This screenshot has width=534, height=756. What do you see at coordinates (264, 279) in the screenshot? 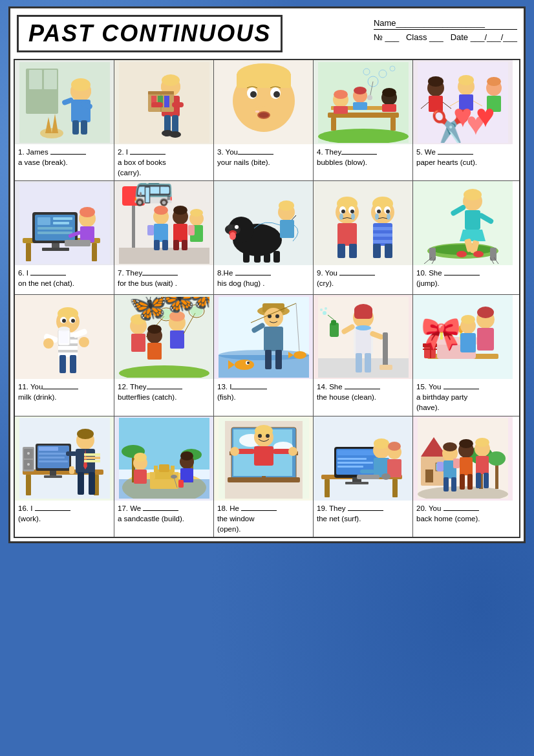
I see `cell-8-text: 8.He his dog (hug) .` at bounding box center [264, 279].